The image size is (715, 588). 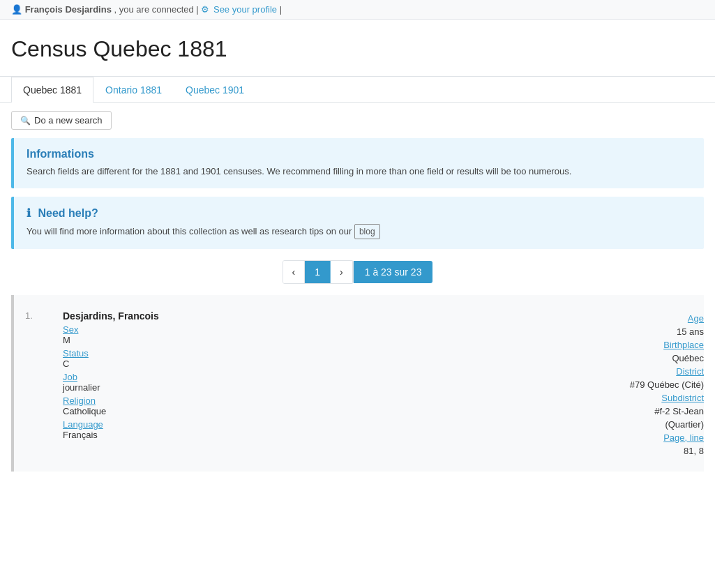 What do you see at coordinates (359, 213) in the screenshot?
I see `help-title: ℹ Need help?` at bounding box center [359, 213].